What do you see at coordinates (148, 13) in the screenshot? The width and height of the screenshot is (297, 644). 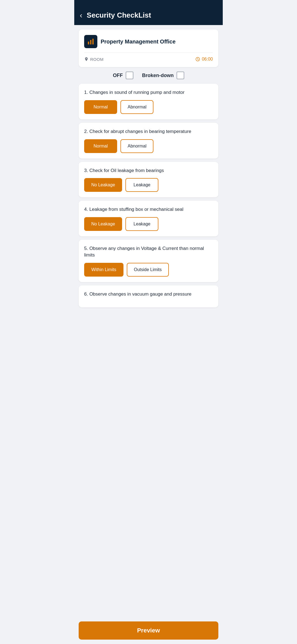 I see `header: ‹ Security CheckList` at bounding box center [148, 13].